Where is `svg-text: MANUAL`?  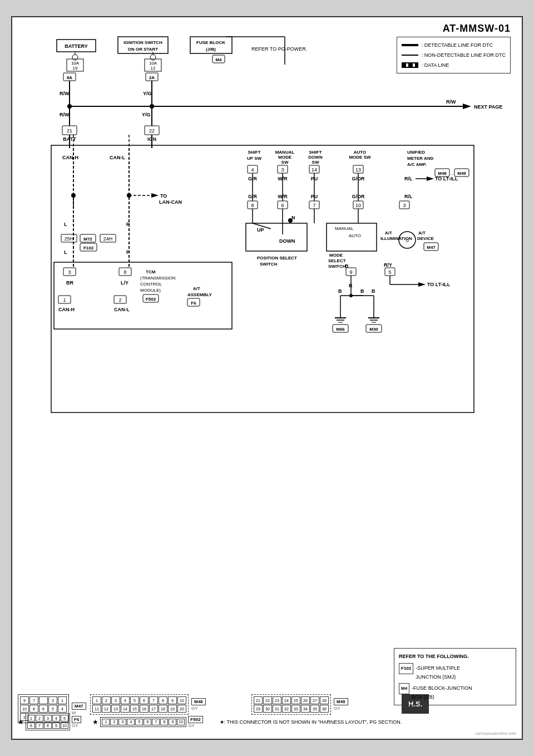
svg-text: MANUAL is located at coordinates (285, 153).